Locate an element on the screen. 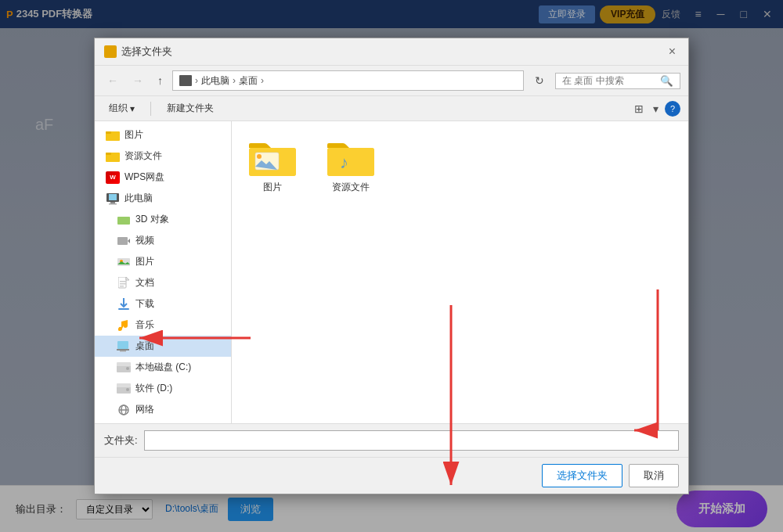 The width and height of the screenshot is (783, 532). back-button: ← is located at coordinates (113, 81).